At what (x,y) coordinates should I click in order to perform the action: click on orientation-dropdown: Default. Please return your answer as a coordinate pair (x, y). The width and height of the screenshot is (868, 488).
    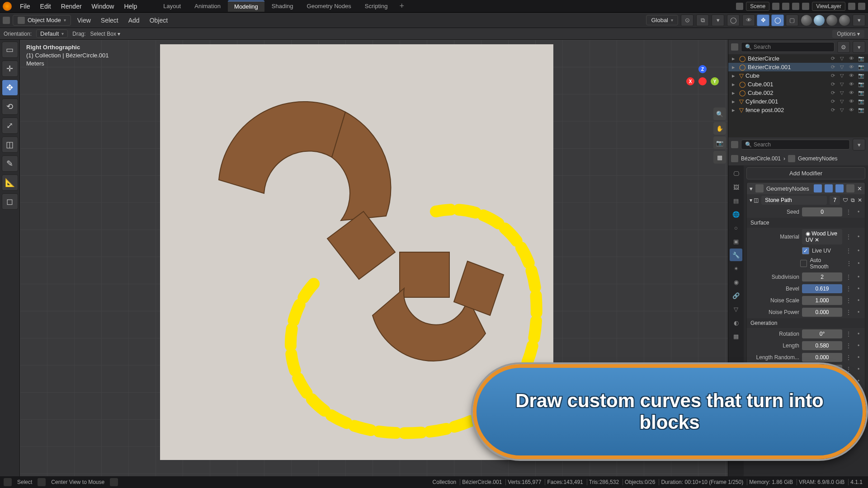
    Looking at the image, I should click on (52, 33).